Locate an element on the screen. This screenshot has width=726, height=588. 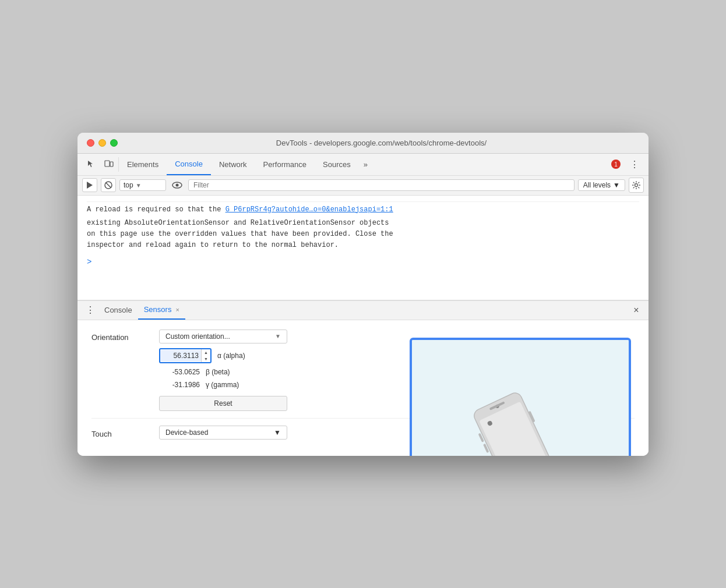
phone-visualization is located at coordinates (520, 397).